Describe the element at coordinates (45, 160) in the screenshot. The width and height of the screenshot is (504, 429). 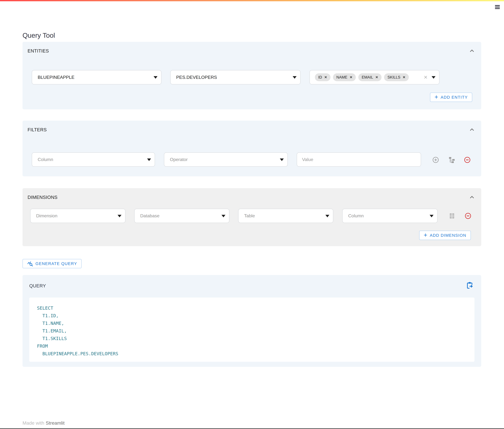
I see `filter-column-placeholder: Column` at that location.